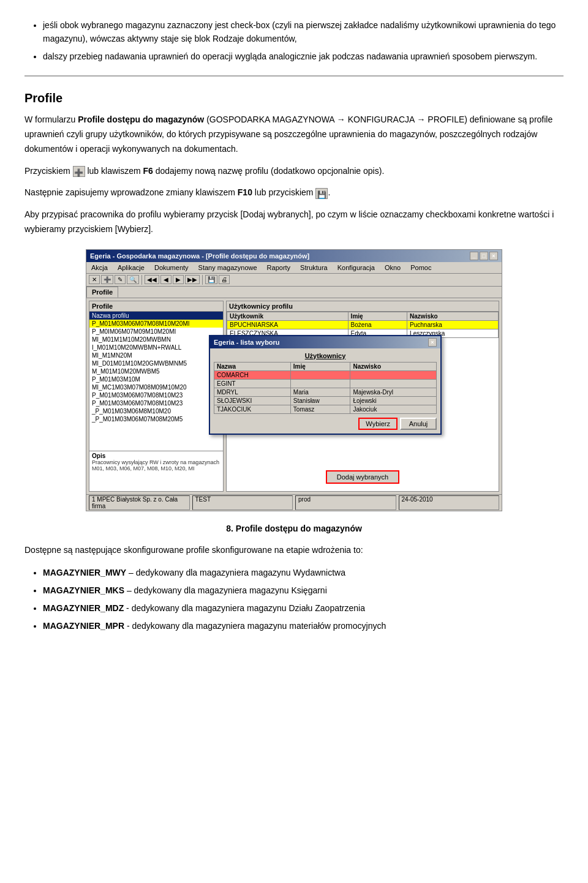  I want to click on table-row: EGINT, so click(326, 383).